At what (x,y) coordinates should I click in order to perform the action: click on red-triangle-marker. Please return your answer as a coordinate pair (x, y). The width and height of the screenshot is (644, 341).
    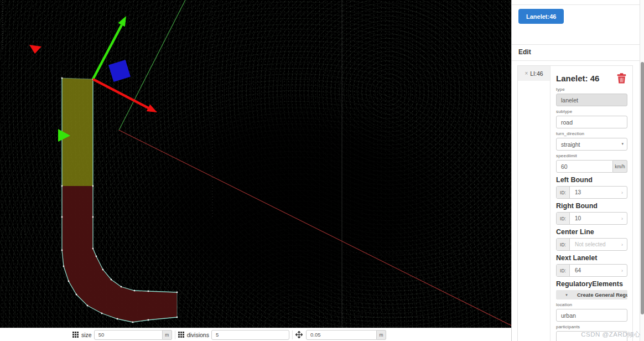
    Looking at the image, I should click on (35, 49).